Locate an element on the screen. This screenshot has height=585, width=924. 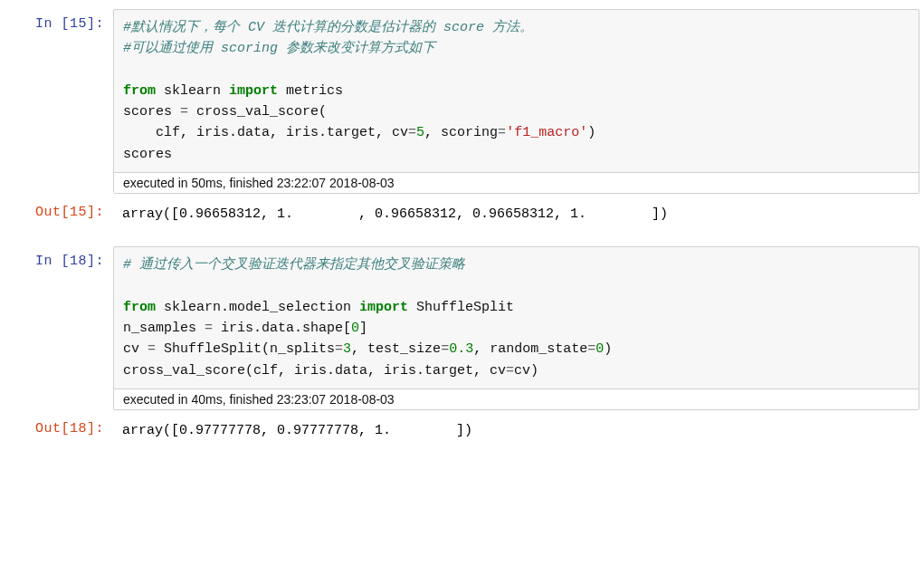
in-prompt-15: In [15]: is located at coordinates (59, 101).